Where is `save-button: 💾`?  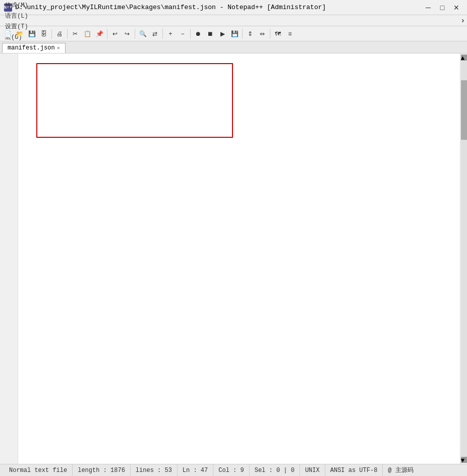
save-button: 💾 is located at coordinates (32, 34).